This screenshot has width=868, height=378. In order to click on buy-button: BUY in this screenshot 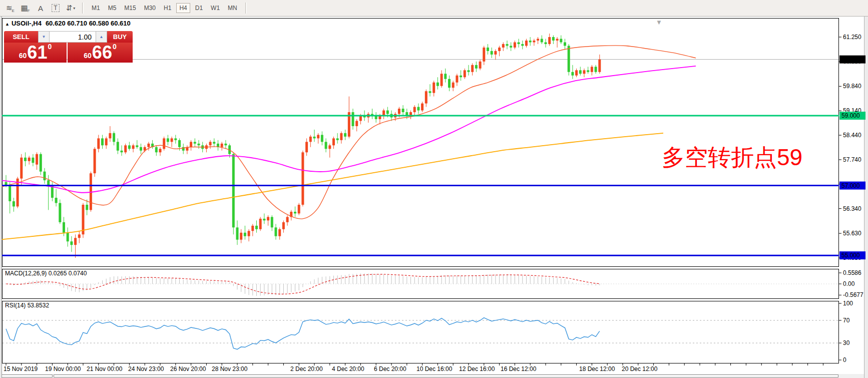, I will do `click(120, 37)`.